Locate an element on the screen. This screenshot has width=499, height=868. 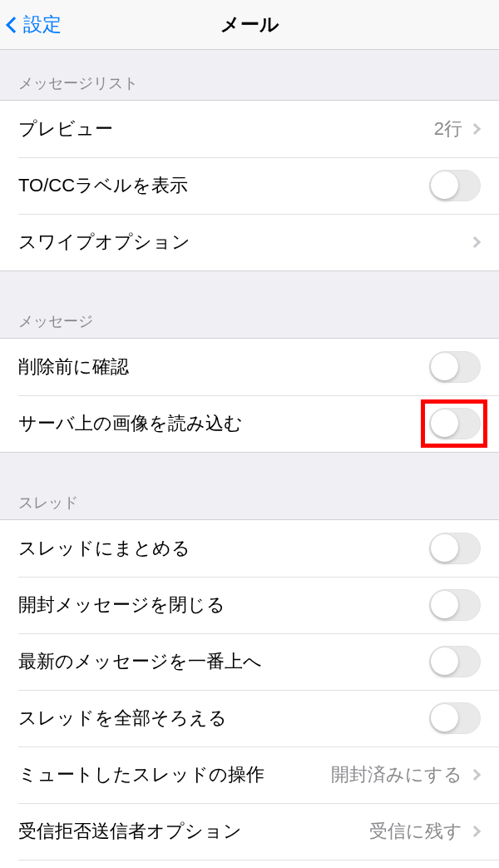
toggle-collapse-read is located at coordinates (455, 605).